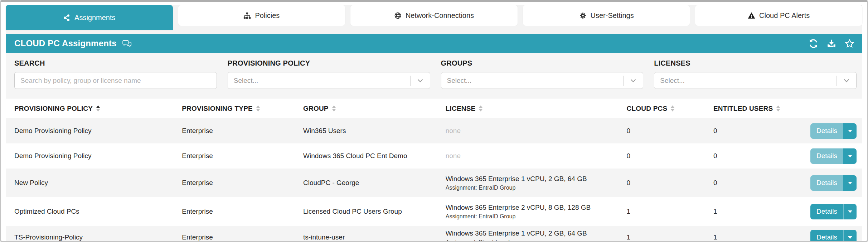 The width and height of the screenshot is (868, 242). I want to click on globe-icon, so click(398, 16).